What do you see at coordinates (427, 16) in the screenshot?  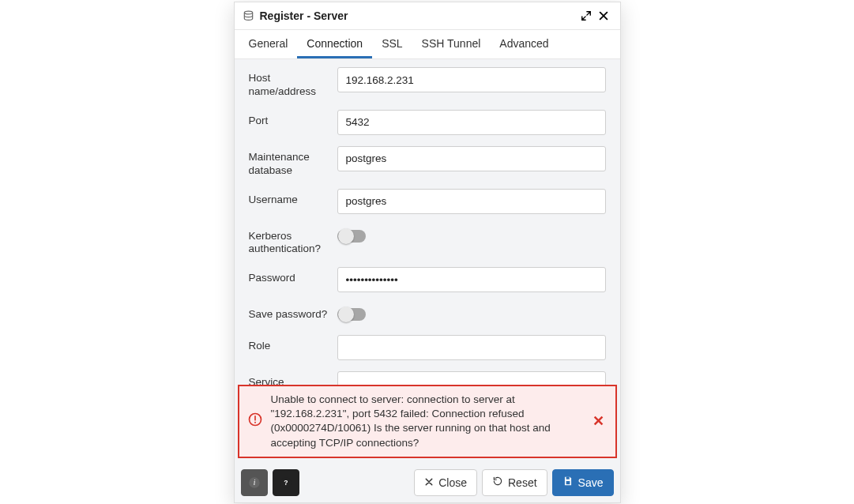 I see `titlebar: Register - Server` at bounding box center [427, 16].